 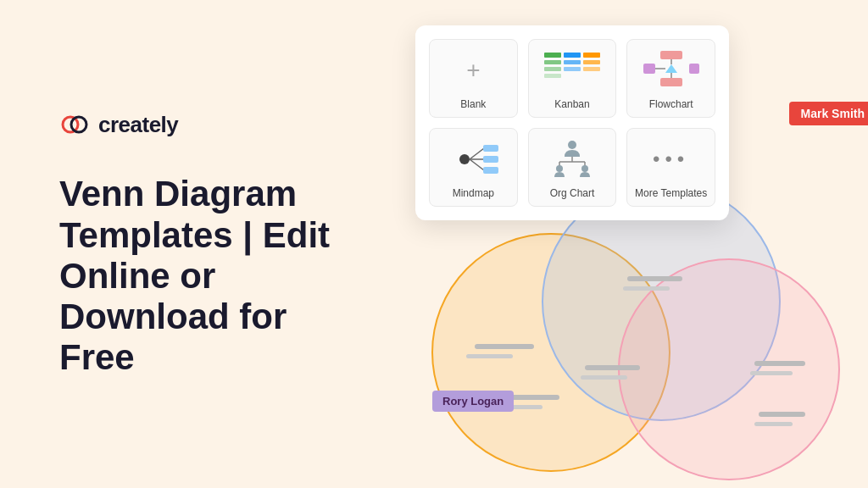 I want to click on more-label: More Templates, so click(x=671, y=193).